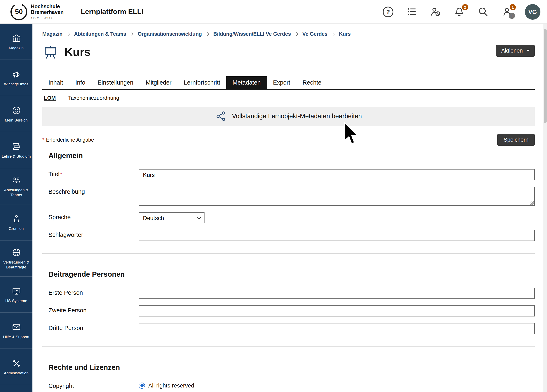 This screenshot has width=547, height=392. I want to click on logo-text: Hochschule Bremerhaven 1975 – 2025, so click(47, 12).